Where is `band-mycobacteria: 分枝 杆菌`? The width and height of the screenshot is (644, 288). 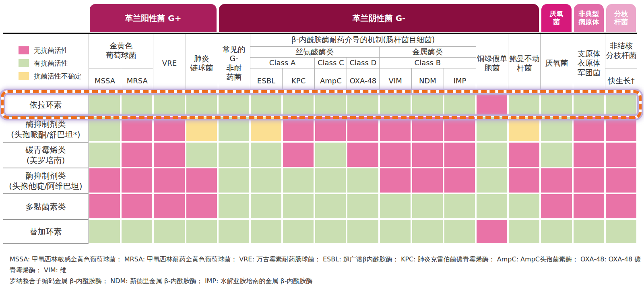 band-mycobacteria: 分枝 杆菌 is located at coordinates (621, 18).